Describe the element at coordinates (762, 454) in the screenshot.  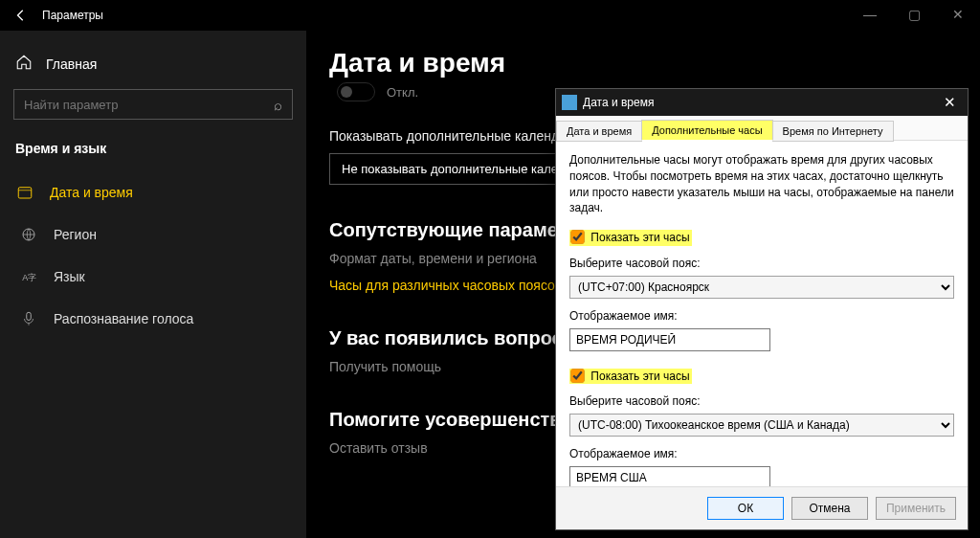
I see `clock2-name-label: Отображаемое имя:` at that location.